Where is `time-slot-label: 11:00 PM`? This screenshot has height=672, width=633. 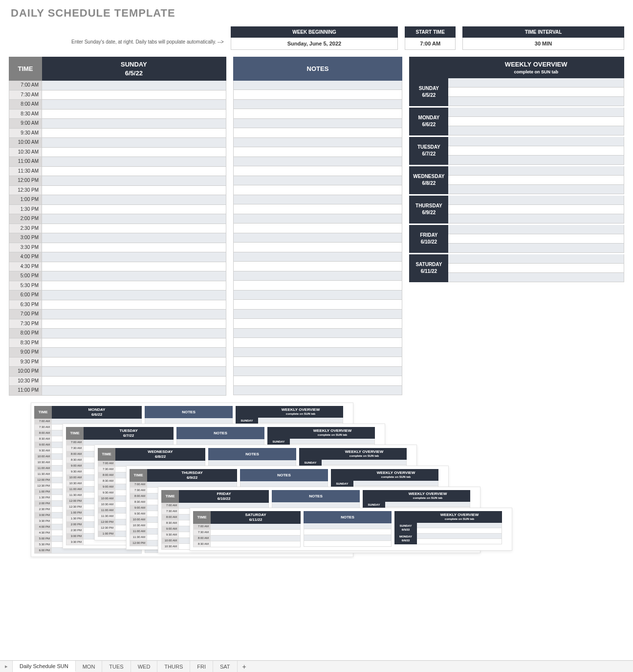 time-slot-label: 11:00 PM is located at coordinates (25, 391).